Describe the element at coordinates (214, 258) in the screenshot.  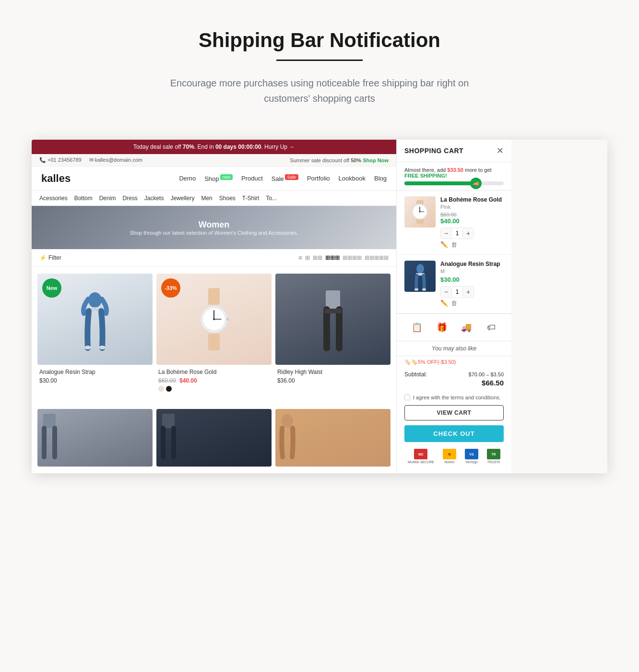
I see `filter-bar: ⚡ Filter ≡ ⊞ ⊞⊞ ⊞⊞⊞ ⊞⊞⊞⊞ ⊞⊞⊞⊞⊞` at that location.